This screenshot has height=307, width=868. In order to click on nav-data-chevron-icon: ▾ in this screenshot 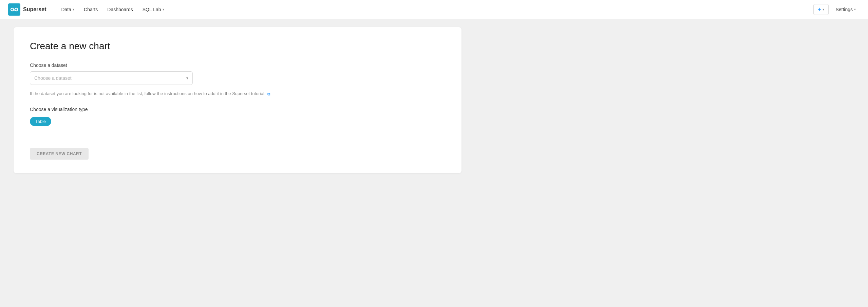, I will do `click(73, 10)`.